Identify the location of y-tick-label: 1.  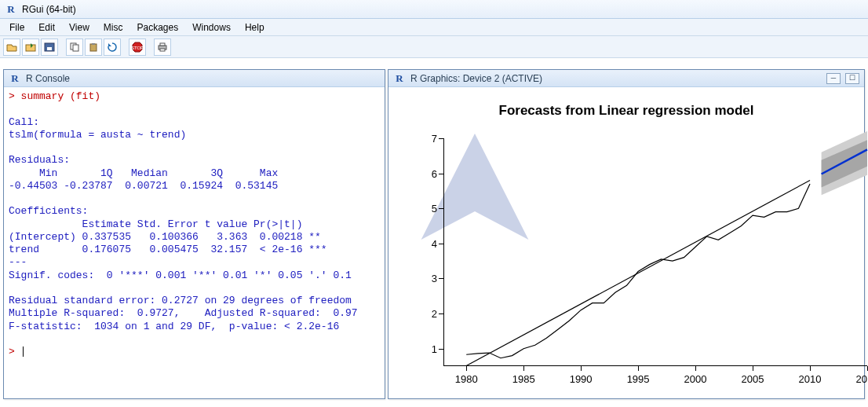
(429, 349).